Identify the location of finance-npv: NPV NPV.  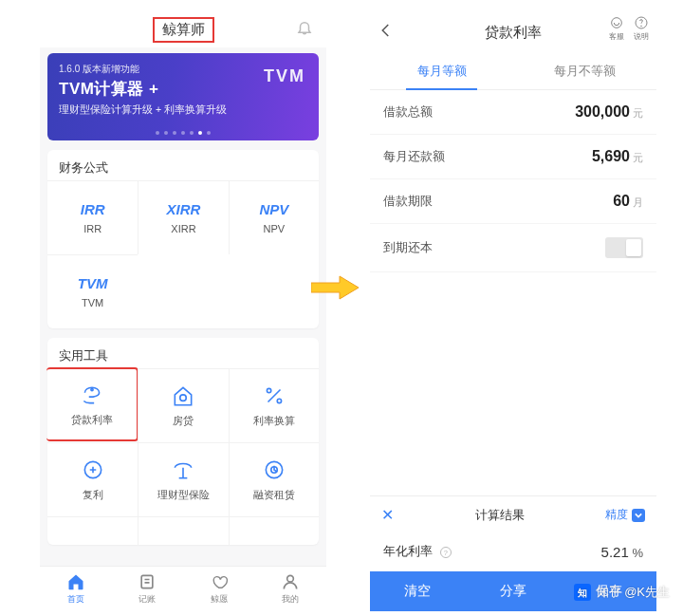
(273, 217).